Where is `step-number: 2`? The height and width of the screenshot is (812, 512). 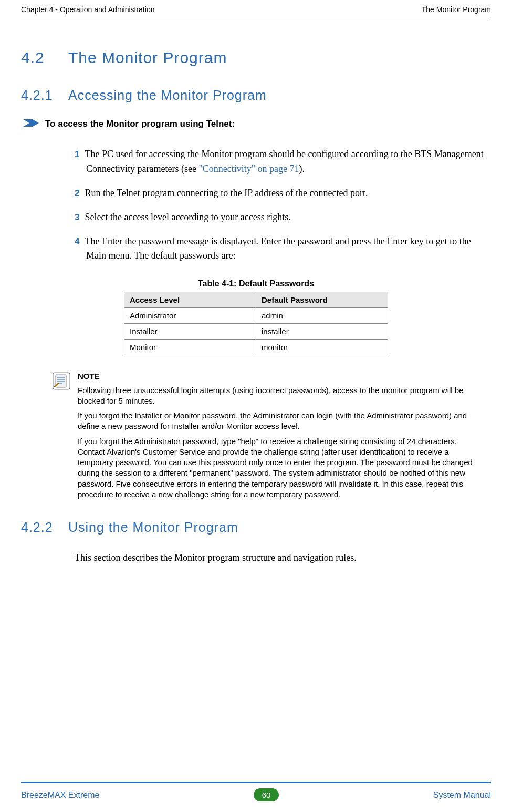 step-number: 2 is located at coordinates (77, 193).